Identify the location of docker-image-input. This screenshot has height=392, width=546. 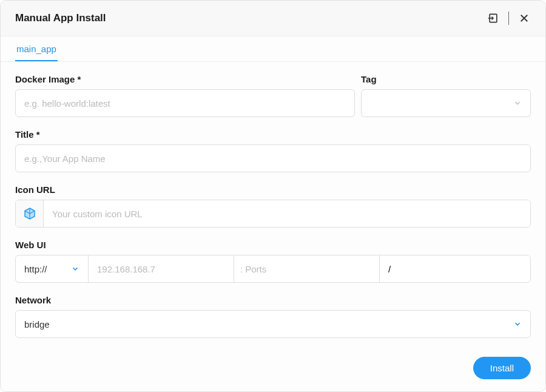
(185, 103).